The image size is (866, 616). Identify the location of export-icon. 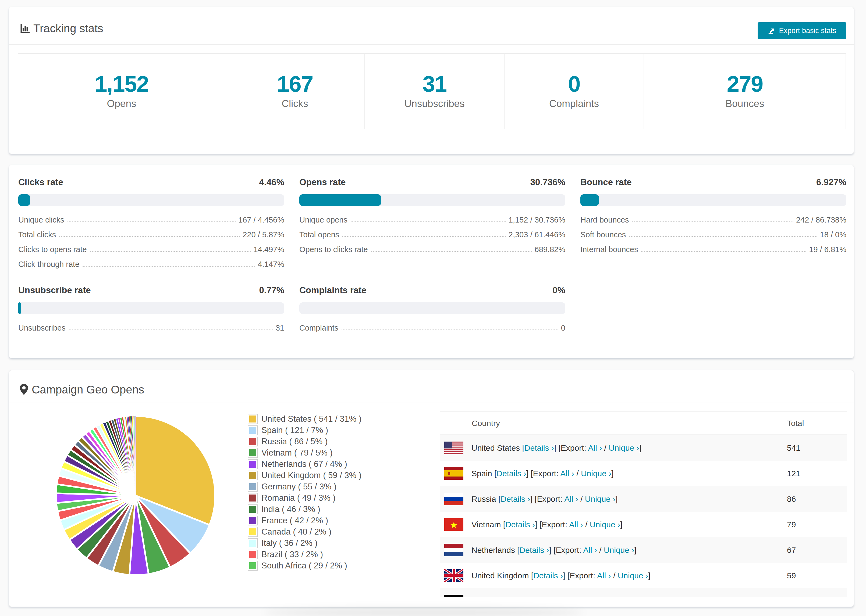
(772, 31).